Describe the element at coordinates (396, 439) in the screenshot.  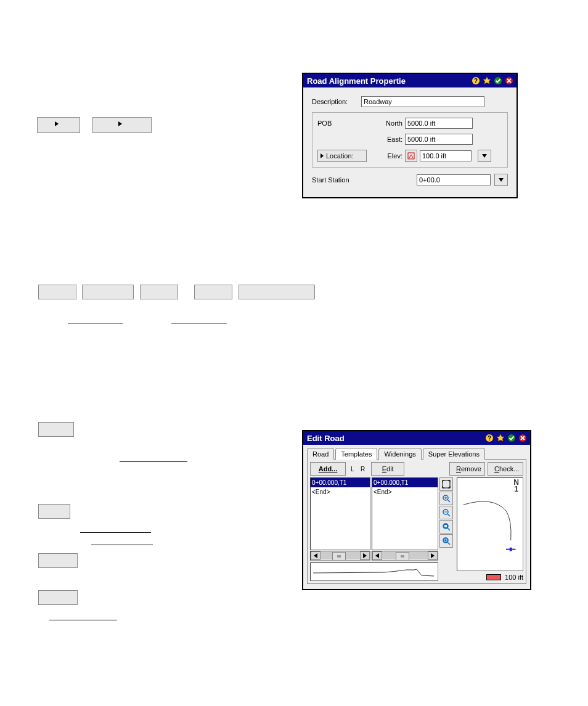
I see `dialog-title: Edit Road` at that location.